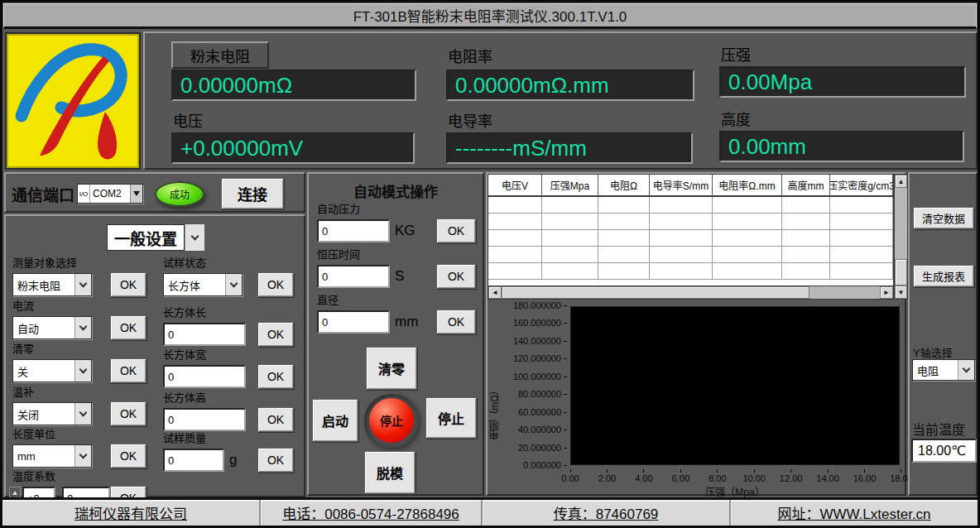 This screenshot has height=528, width=980. Describe the element at coordinates (944, 218) in the screenshot. I see `clear-data-button: 清空数据` at that location.